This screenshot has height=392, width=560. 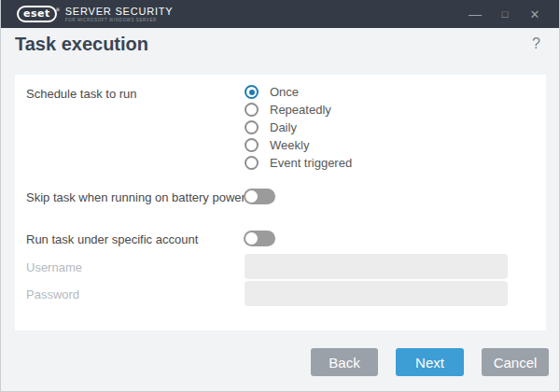 What do you see at coordinates (82, 45) in the screenshot?
I see `page-title: Task execution` at bounding box center [82, 45].